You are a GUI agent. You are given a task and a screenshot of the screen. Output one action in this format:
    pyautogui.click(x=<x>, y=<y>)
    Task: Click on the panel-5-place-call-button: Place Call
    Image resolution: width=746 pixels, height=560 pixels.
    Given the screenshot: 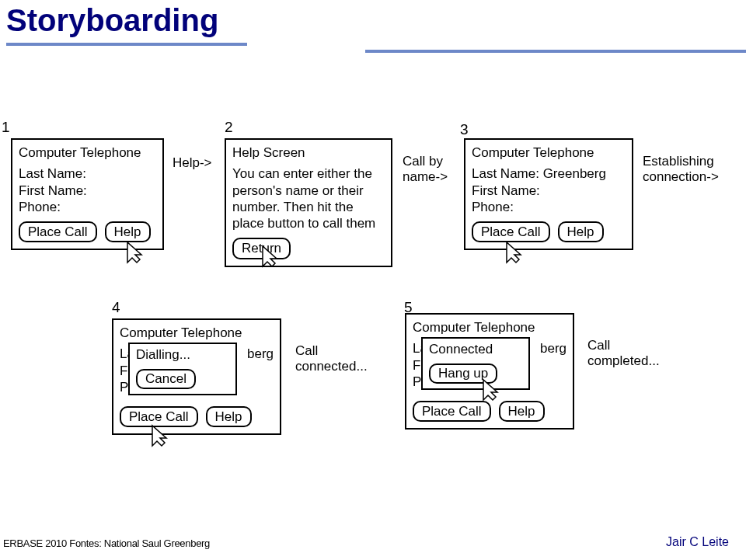 What is the action you would take?
    pyautogui.click(x=452, y=412)
    